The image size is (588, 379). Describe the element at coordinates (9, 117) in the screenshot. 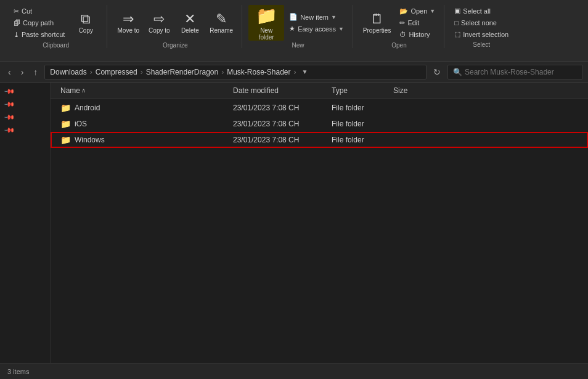

I see `pin-icon-3: 📌` at that location.